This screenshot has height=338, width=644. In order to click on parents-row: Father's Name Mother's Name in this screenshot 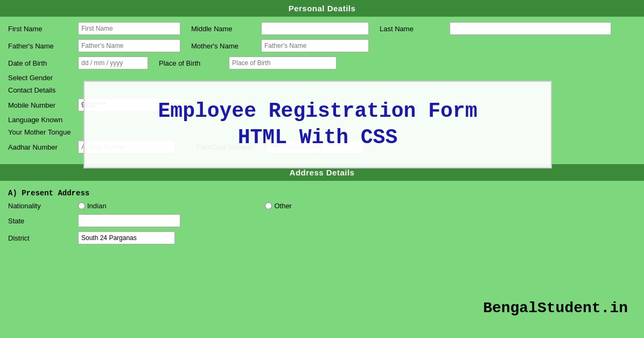, I will do `click(322, 46)`.